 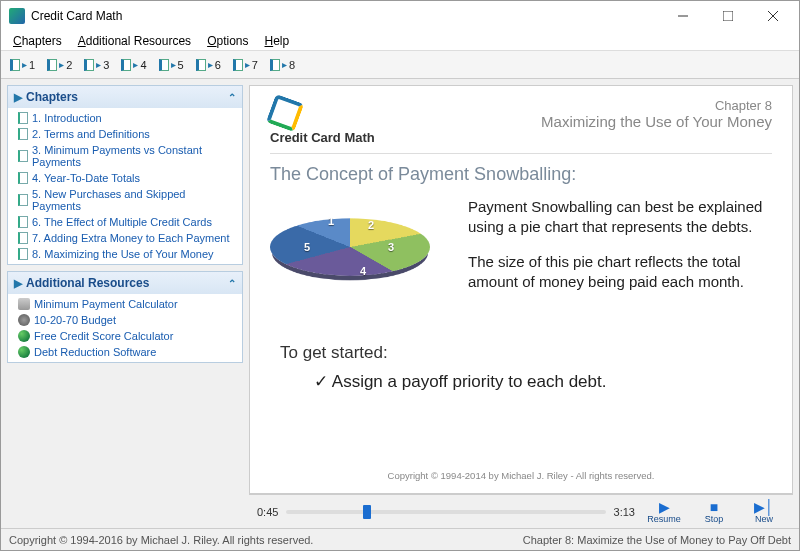 What do you see at coordinates (400, 41) in the screenshot?
I see `menubar: Chapters Additional Resources Options He…` at bounding box center [400, 41].